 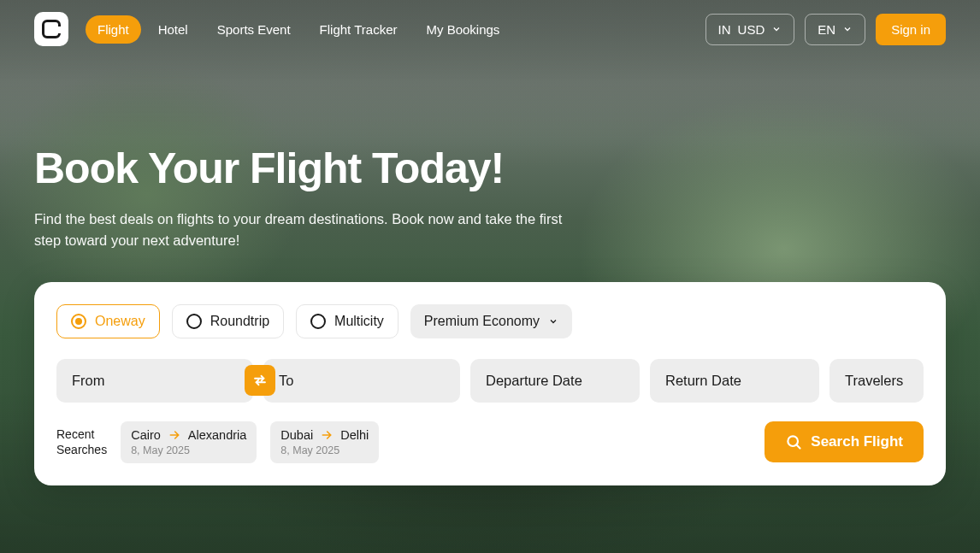 What do you see at coordinates (835, 29) in the screenshot?
I see `language-selector: EN` at bounding box center [835, 29].